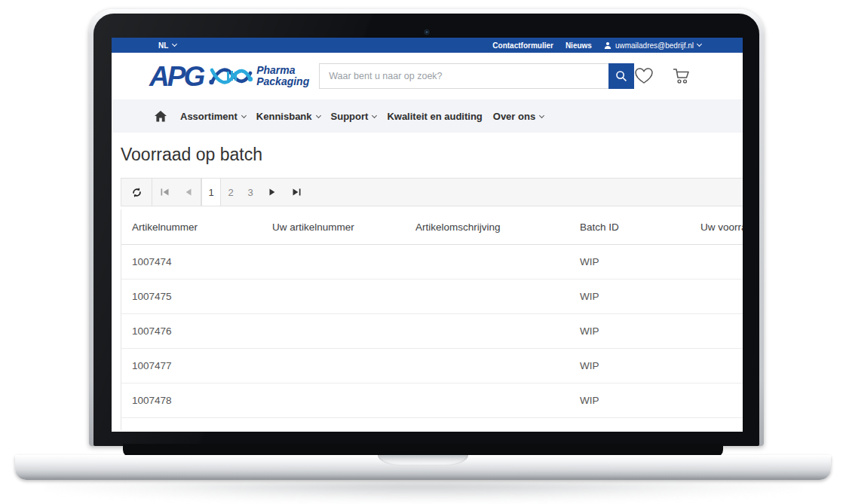 The width and height of the screenshot is (846, 504). Describe the element at coordinates (427, 45) in the screenshot. I see `top-utility-bar: NL Contactformulier Nieuws uwmailadres@b…` at that location.